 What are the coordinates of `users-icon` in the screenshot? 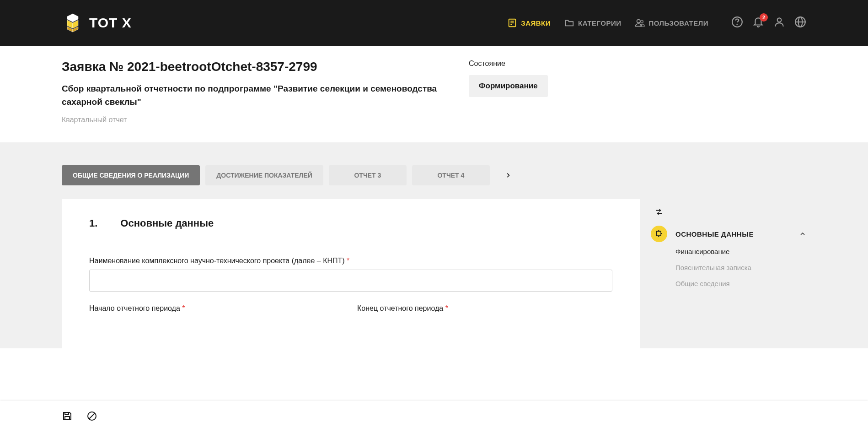 It's located at (640, 23).